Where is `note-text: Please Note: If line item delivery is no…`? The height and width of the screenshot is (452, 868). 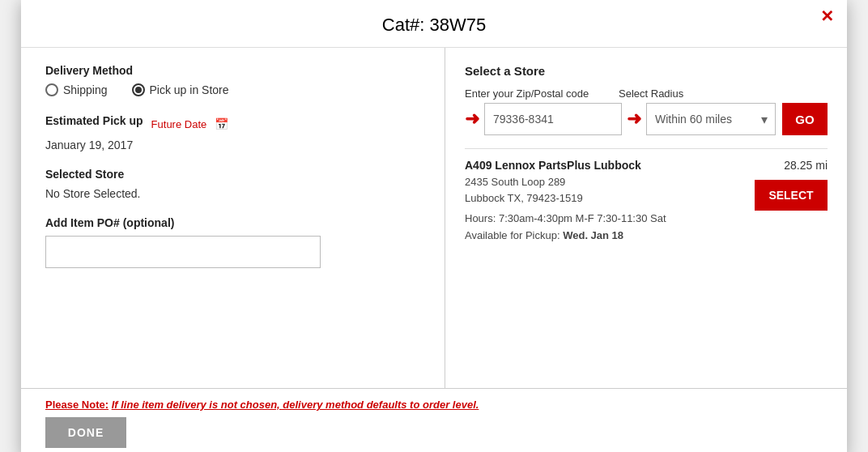
note-text: Please Note: If line item delivery is no… is located at coordinates (434, 405).